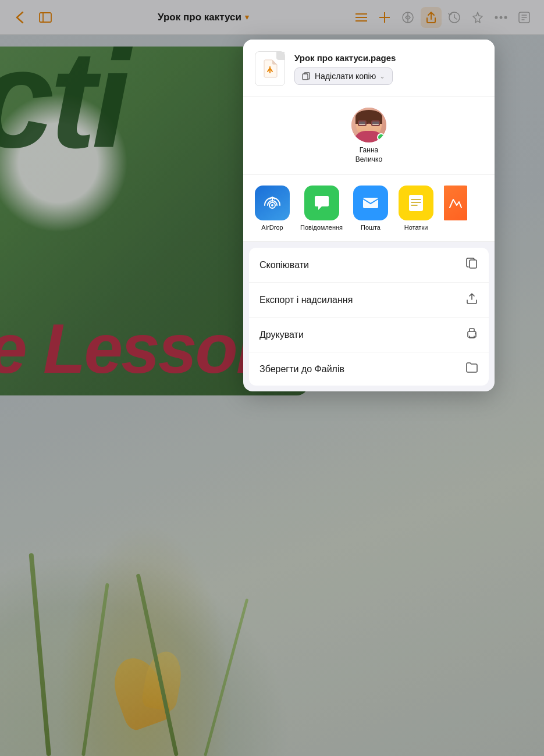  Describe the element at coordinates (472, 300) in the screenshot. I see `export-icon` at that location.